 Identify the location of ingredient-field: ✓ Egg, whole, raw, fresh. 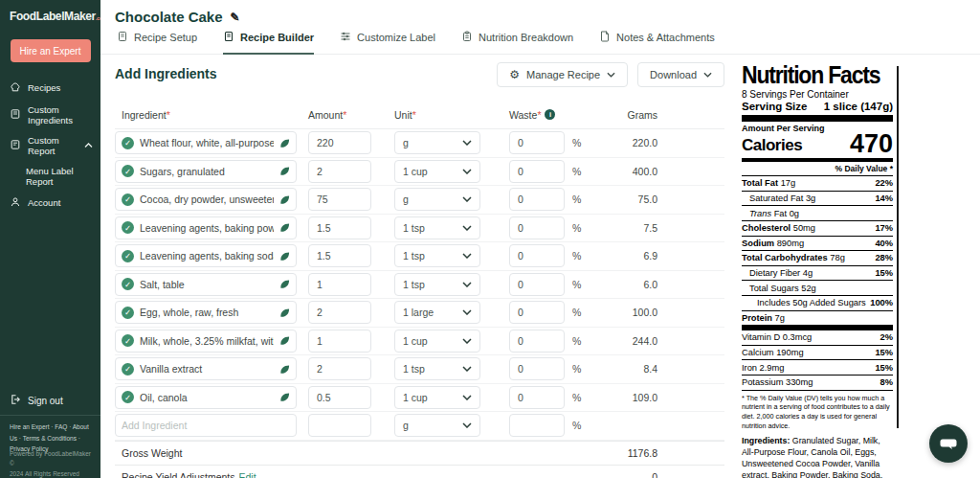
(206, 312).